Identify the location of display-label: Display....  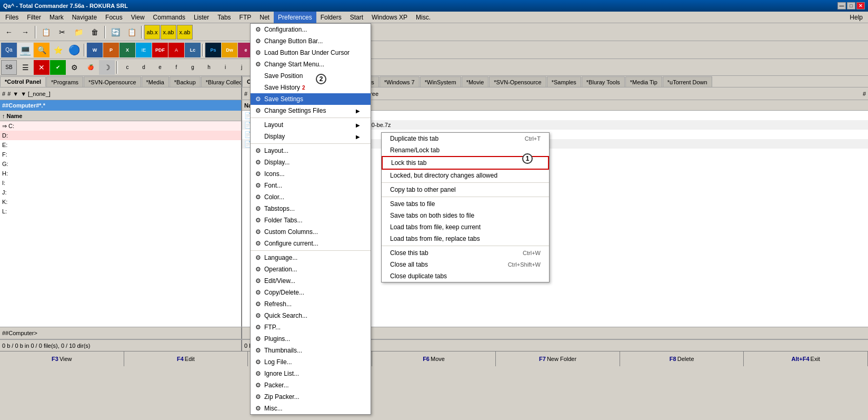
(277, 162).